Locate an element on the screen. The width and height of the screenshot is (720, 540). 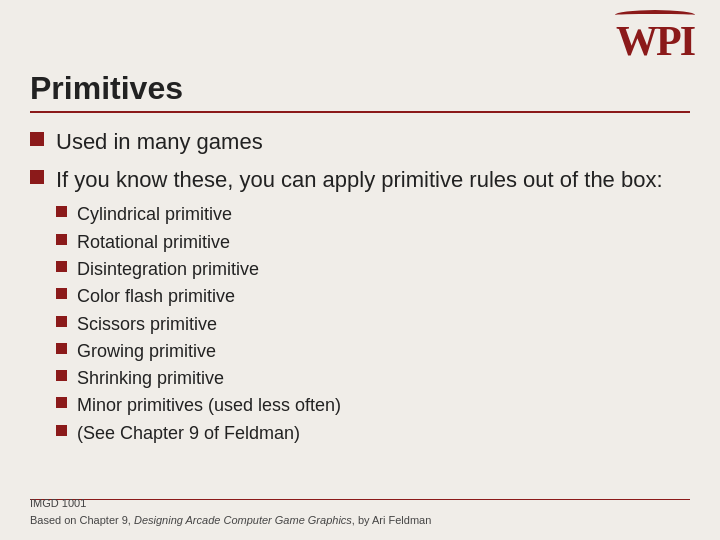
sub-item-text: Rotational primitive is located at coordinates (154, 242).